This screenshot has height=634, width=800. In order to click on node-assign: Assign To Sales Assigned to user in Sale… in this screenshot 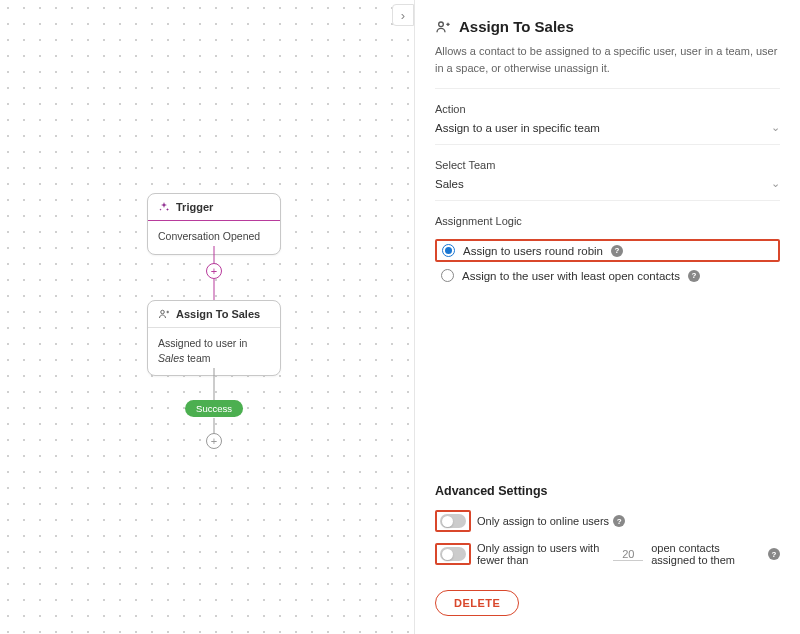, I will do `click(214, 338)`.